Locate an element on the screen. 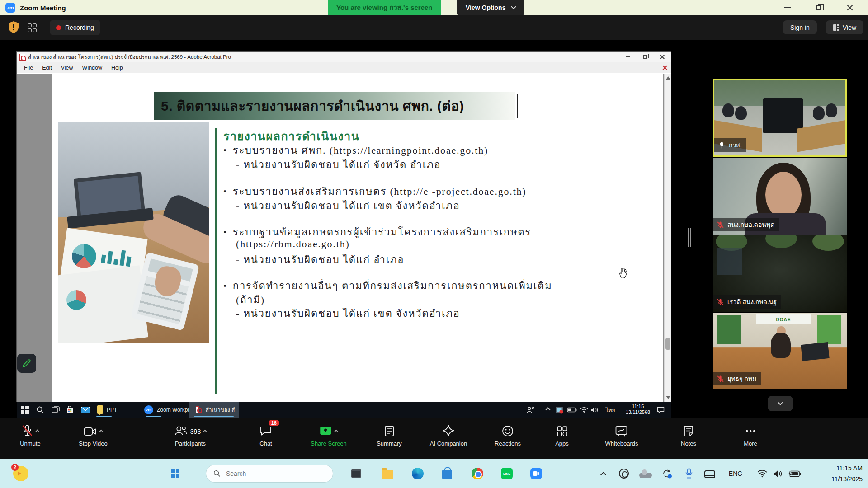  file-explorer-icon is located at coordinates (387, 474).